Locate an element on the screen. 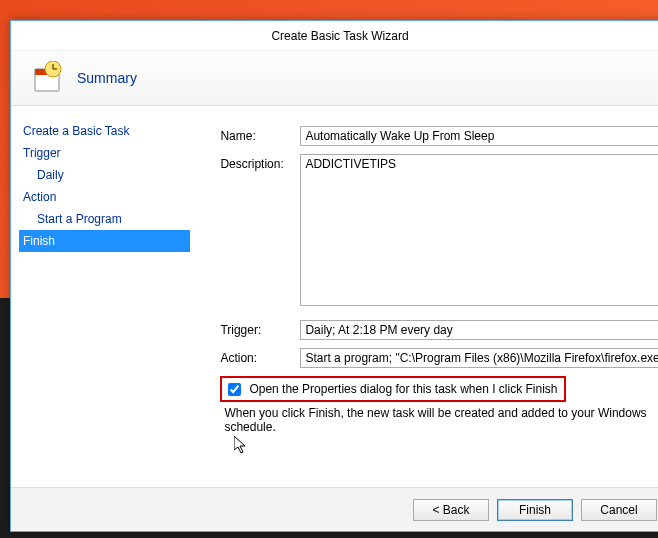 The image size is (658, 538). step-start-program: Start a Program is located at coordinates (104, 219).